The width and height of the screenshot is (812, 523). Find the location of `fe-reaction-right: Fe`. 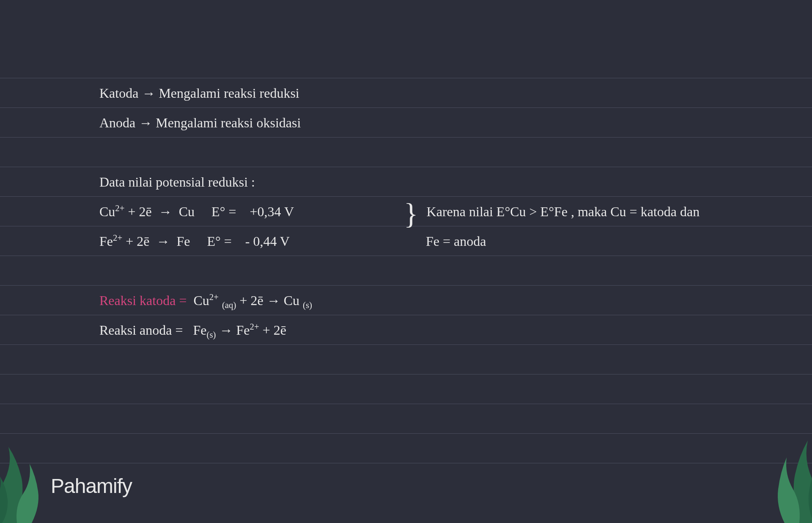

fe-reaction-right: Fe is located at coordinates (183, 241).